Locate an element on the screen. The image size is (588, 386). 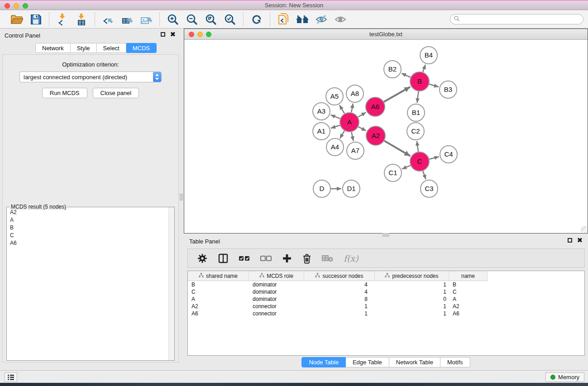
table-row: Cdominator41C is located at coordinates (386, 292).